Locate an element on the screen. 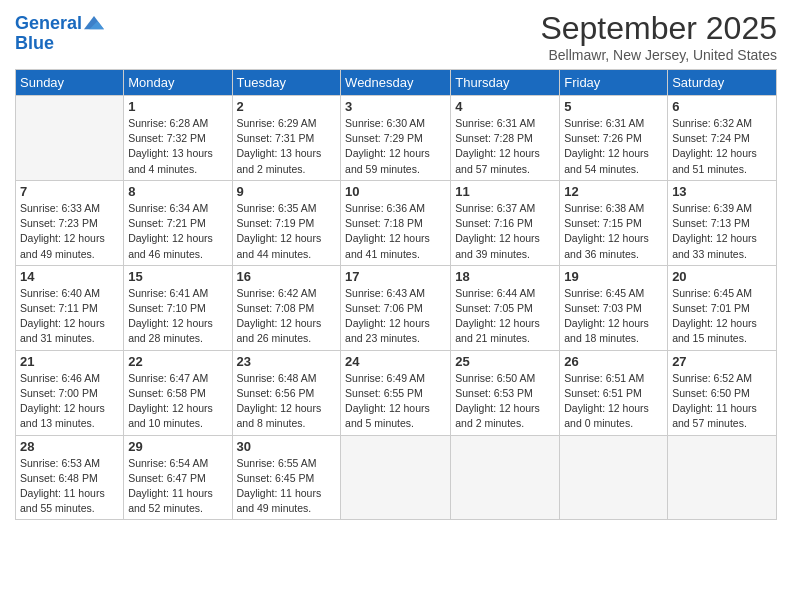 The height and width of the screenshot is (612, 792). calendar-cell: 20Sunrise: 6:45 AMSunset: 7:01 PMDayligh… is located at coordinates (722, 308).